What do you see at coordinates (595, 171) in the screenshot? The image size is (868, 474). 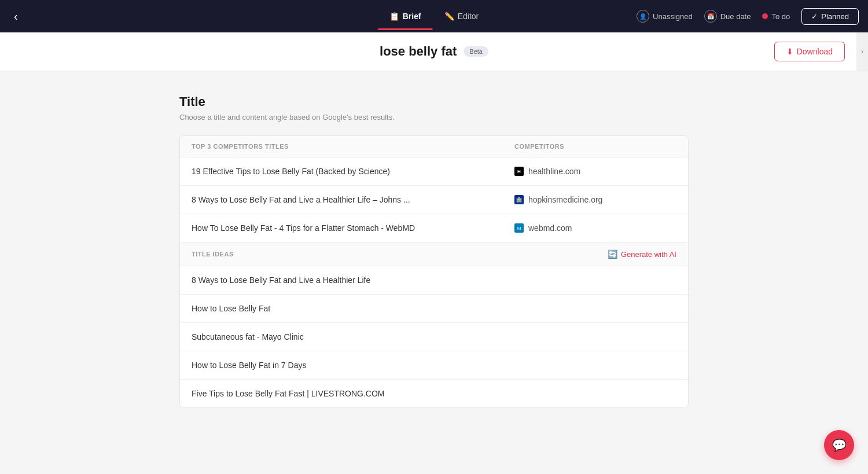 I see `competitor-cell: H healthline.com` at bounding box center [595, 171].